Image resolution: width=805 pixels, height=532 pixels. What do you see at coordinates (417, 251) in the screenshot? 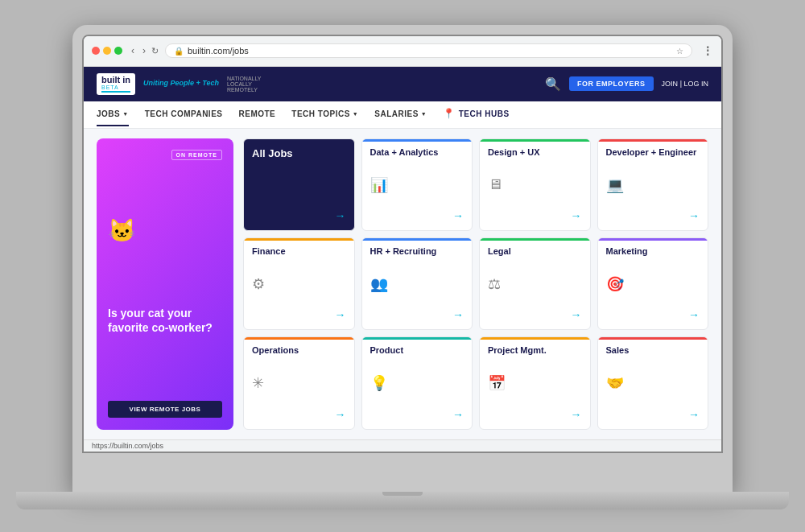
I see `job-card-title: HR + Recruiting` at bounding box center [417, 251].